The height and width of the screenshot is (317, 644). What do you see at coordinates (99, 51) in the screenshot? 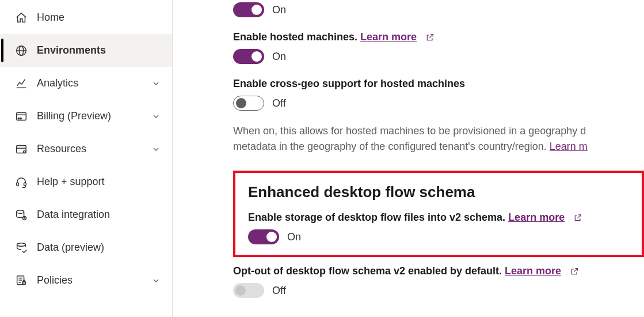
I see `sidebar-item-label: Environments` at bounding box center [99, 51].